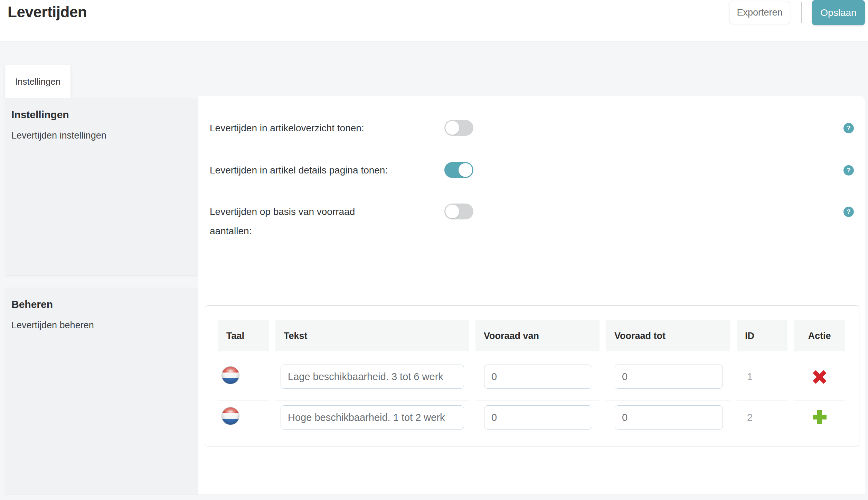 The height and width of the screenshot is (500, 868). I want to click on setting-row: Levertijden op basis van voorraad aantal…, so click(537, 223).